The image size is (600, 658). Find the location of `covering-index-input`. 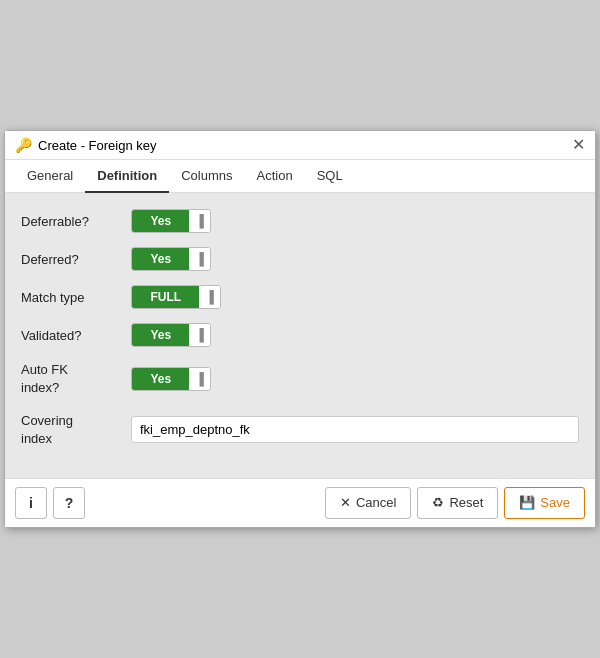

covering-index-input is located at coordinates (355, 430).